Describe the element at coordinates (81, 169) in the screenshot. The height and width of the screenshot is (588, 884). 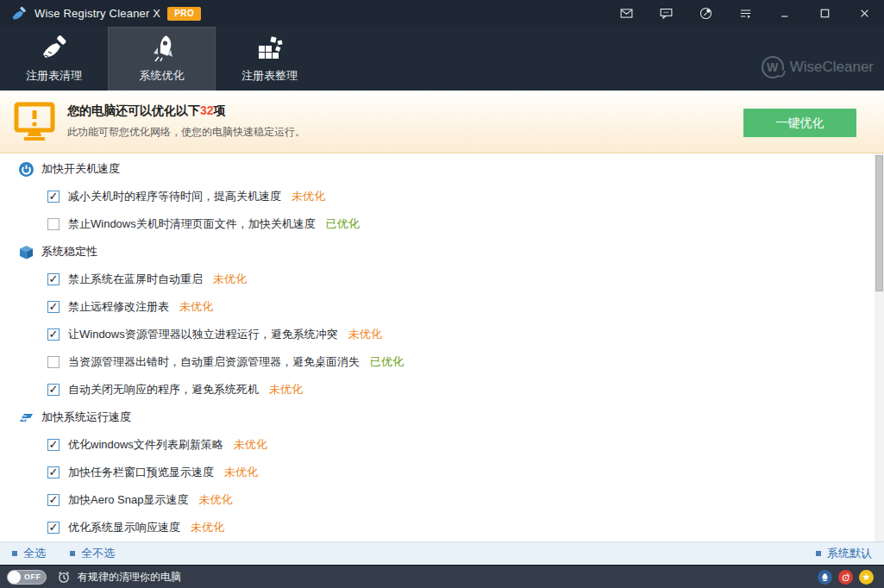
I see `section-title: 加快开关机速度` at that location.